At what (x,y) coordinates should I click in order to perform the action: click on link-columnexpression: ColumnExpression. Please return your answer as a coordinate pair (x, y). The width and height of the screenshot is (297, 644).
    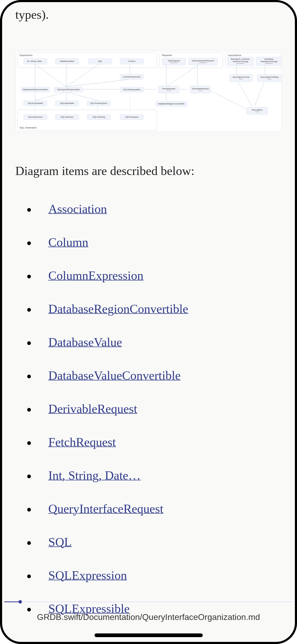
    Looking at the image, I should click on (96, 275).